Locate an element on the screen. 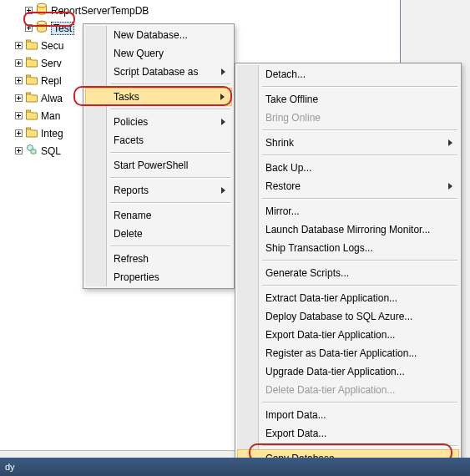 This screenshot has height=476, width=470. tree-item-label: SQL is located at coordinates (51, 151).